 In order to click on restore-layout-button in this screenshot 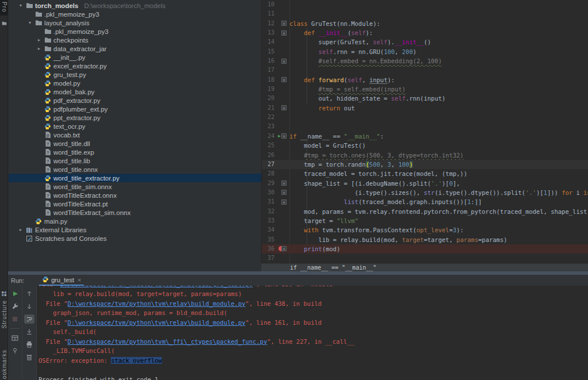, I will do `click(15, 338)`.